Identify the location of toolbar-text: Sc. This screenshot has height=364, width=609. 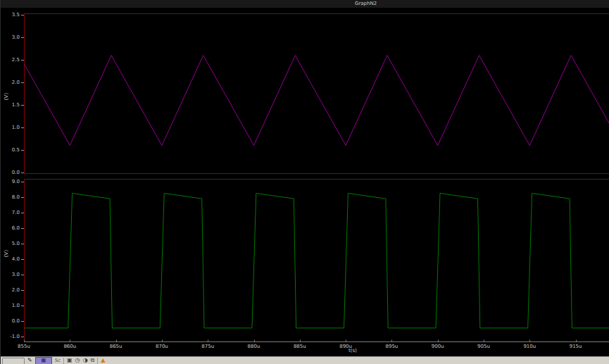
(58, 360).